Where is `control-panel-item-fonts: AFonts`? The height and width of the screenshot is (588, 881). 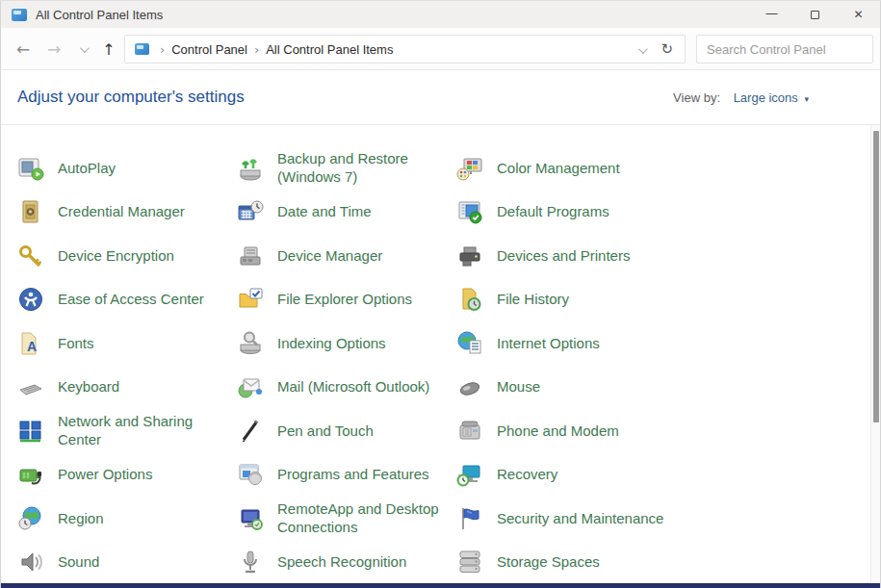 control-panel-item-fonts: AFonts is located at coordinates (126, 344).